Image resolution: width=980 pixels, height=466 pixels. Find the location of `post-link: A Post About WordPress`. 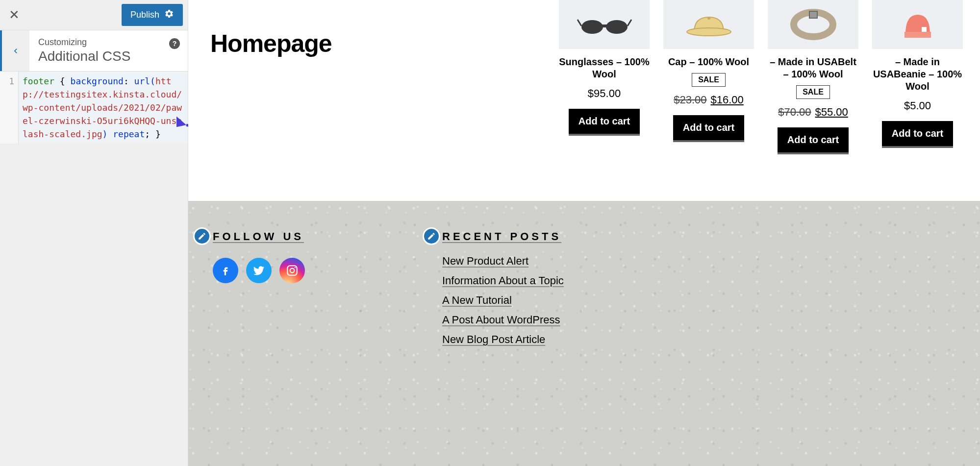

post-link: A Post About WordPress is located at coordinates (503, 320).